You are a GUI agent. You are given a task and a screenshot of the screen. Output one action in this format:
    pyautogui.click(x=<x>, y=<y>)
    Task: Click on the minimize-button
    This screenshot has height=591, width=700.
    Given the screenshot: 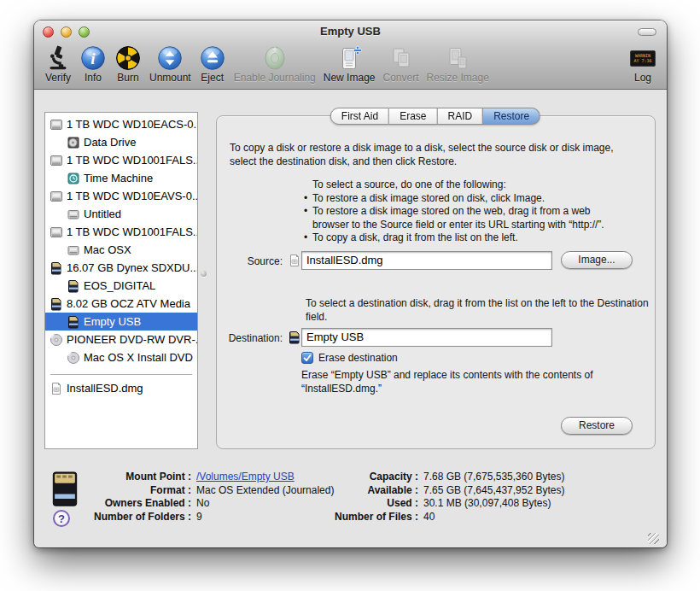 What is the action you would take?
    pyautogui.click(x=67, y=32)
    